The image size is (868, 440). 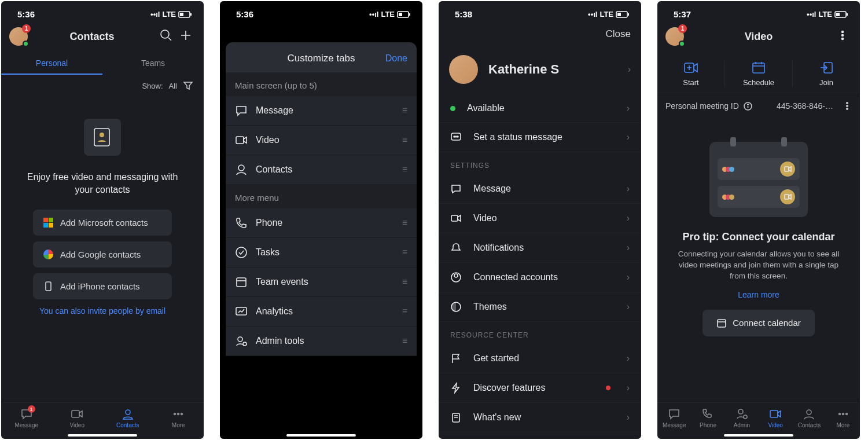 I want to click on filter-icon, so click(x=188, y=86).